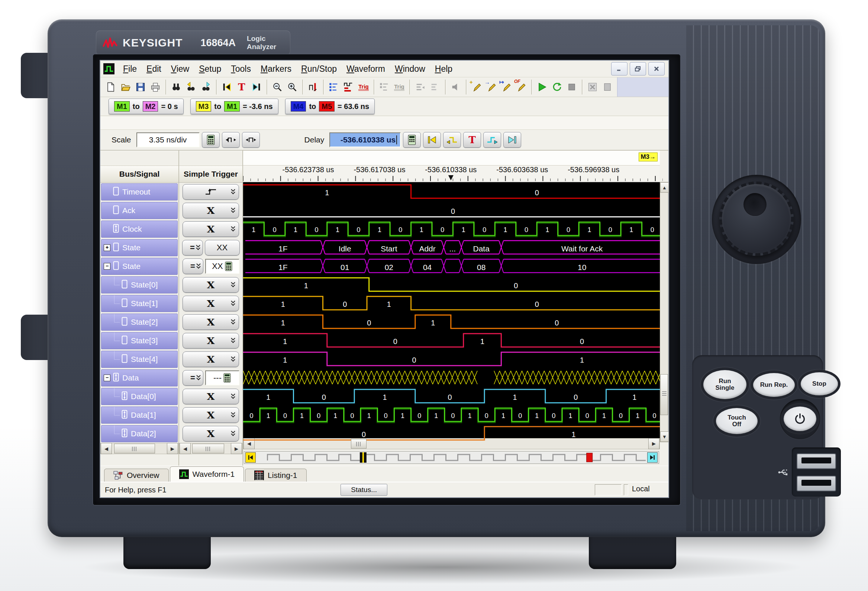 The image size is (868, 591). What do you see at coordinates (492, 87) in the screenshot?
I see `goto-marker-pen-icon: →` at bounding box center [492, 87].